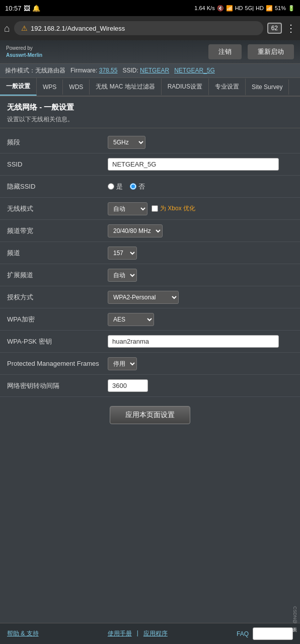 The image size is (300, 644). What do you see at coordinates (122, 275) in the screenshot?
I see `select-extension-channel: 自动 上 下` at bounding box center [122, 275].